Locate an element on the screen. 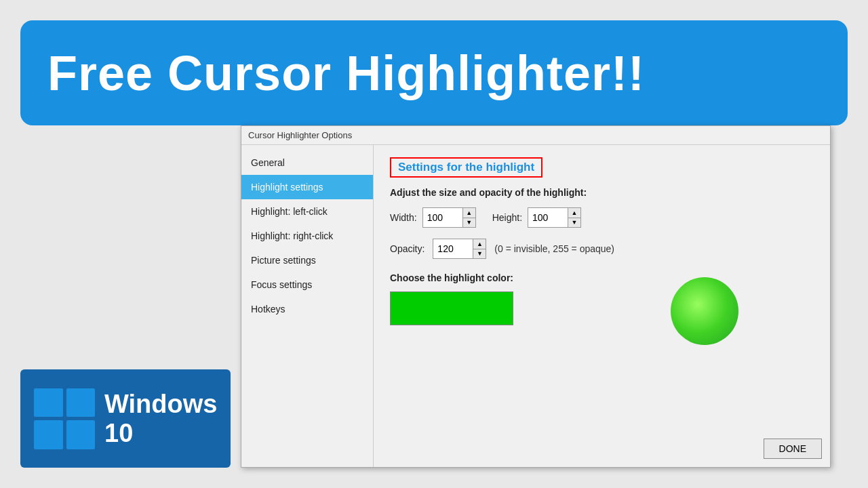 The width and height of the screenshot is (868, 488). height-input is located at coordinates (548, 218).